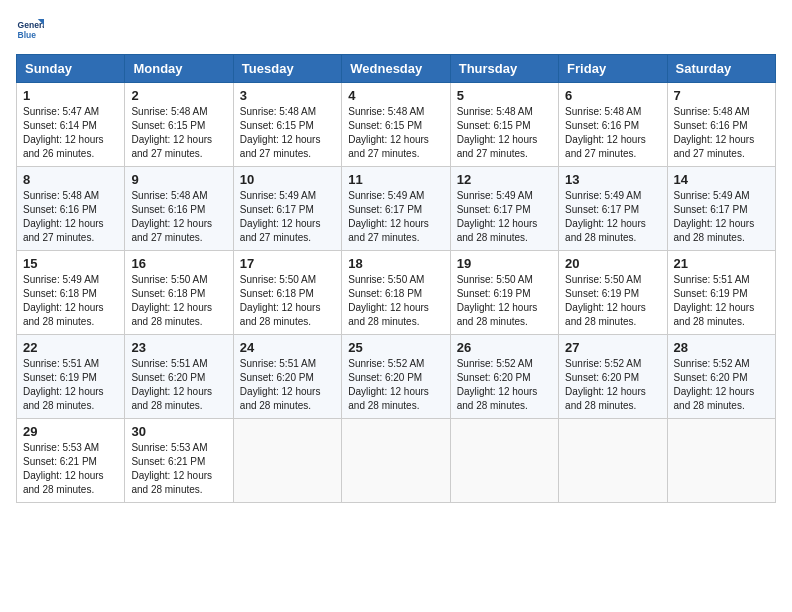  What do you see at coordinates (613, 209) in the screenshot?
I see `calendar-cell: 13Sunrise: 5:49 AMSunset: 6:17 PMDayligh…` at bounding box center [613, 209].